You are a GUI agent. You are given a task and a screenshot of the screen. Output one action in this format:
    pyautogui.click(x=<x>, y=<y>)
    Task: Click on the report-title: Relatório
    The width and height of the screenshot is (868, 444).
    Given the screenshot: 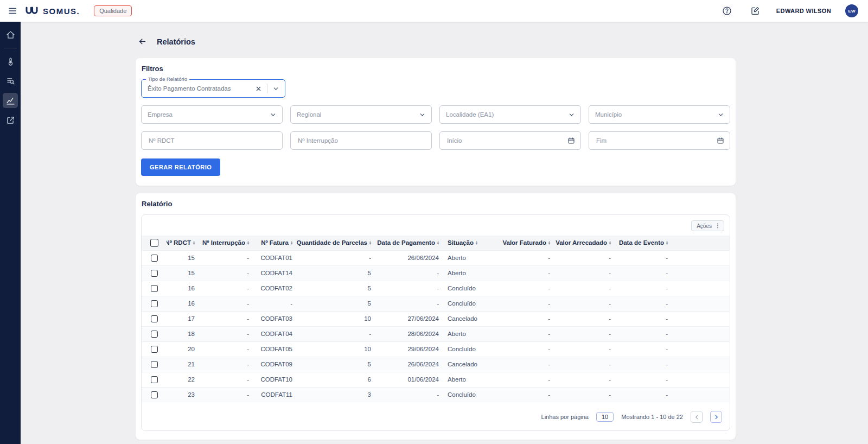 What is the action you would take?
    pyautogui.click(x=436, y=204)
    